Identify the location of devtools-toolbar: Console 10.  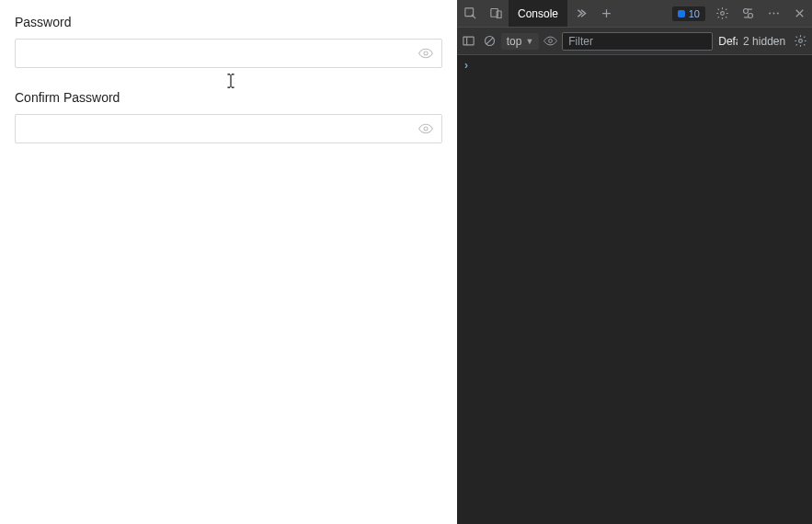
(635, 14).